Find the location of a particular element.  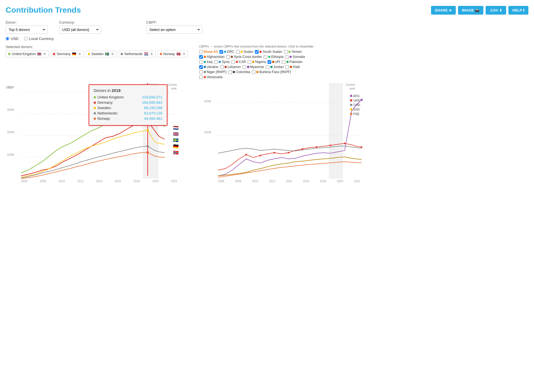

csv-button: .CSV ⬇ is located at coordinates (496, 10).